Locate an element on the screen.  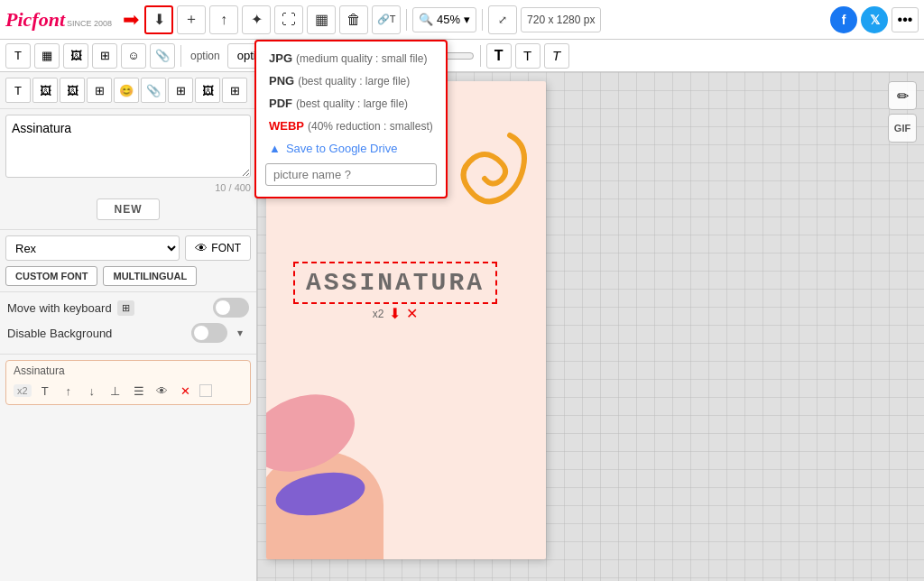
normal-button: T is located at coordinates (528, 56).